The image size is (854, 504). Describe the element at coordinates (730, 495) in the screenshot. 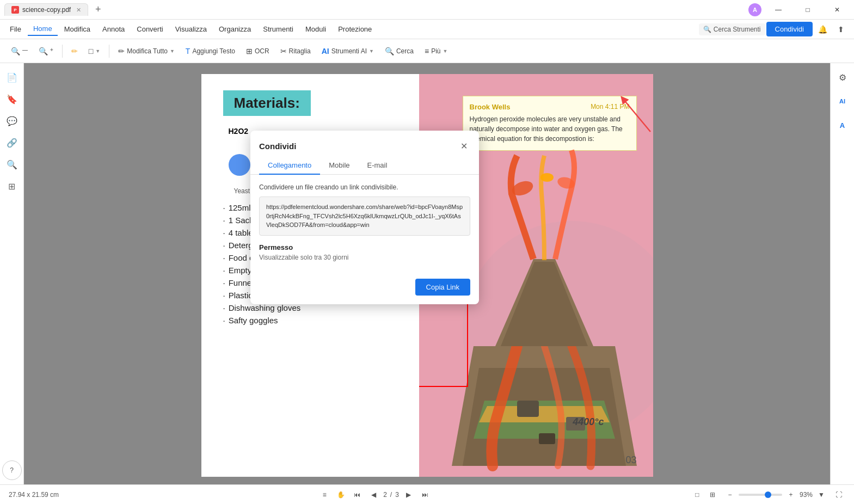

I see `zoom-out-status-btn: −` at that location.